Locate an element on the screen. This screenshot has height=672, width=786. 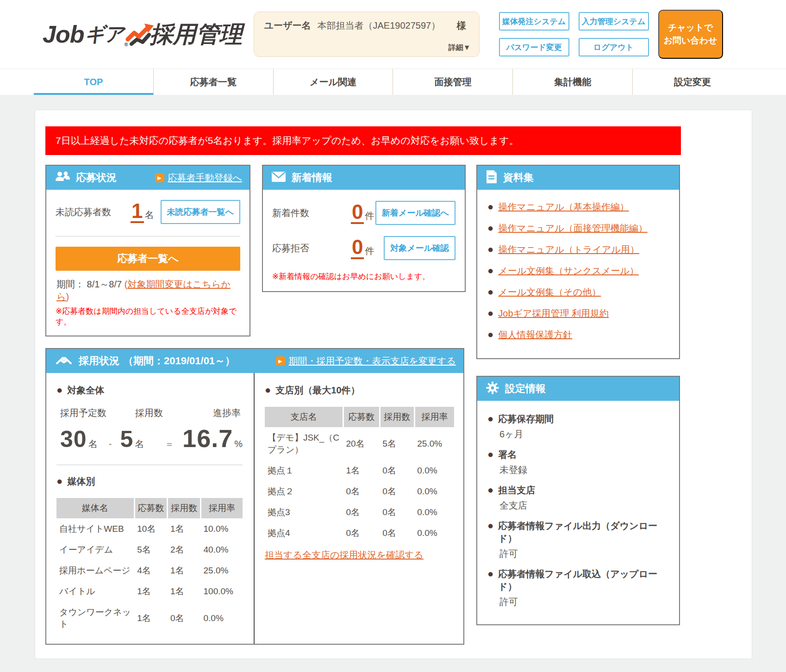
hired-label: 採用数 is located at coordinates (174, 413).